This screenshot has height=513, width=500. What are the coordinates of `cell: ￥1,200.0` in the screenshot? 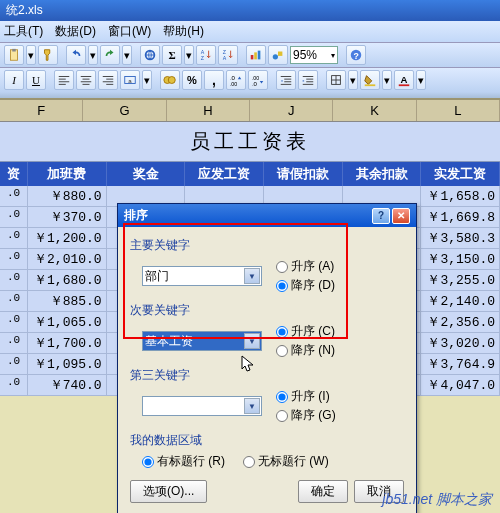 It's located at (68, 238).